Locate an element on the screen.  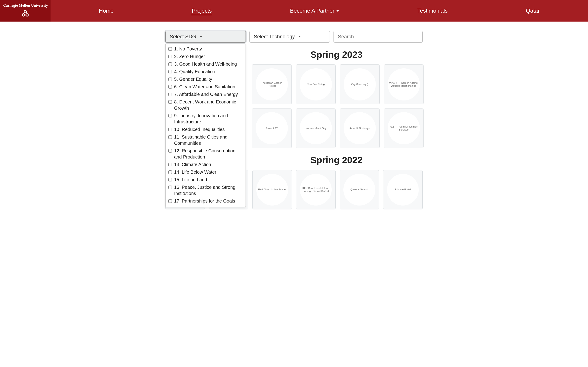
search-input is located at coordinates (378, 37).